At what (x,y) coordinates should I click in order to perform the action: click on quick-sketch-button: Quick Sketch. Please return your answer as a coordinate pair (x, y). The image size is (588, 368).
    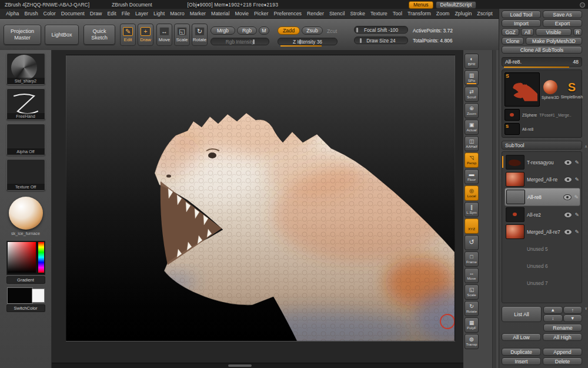
    Looking at the image, I should click on (99, 35).